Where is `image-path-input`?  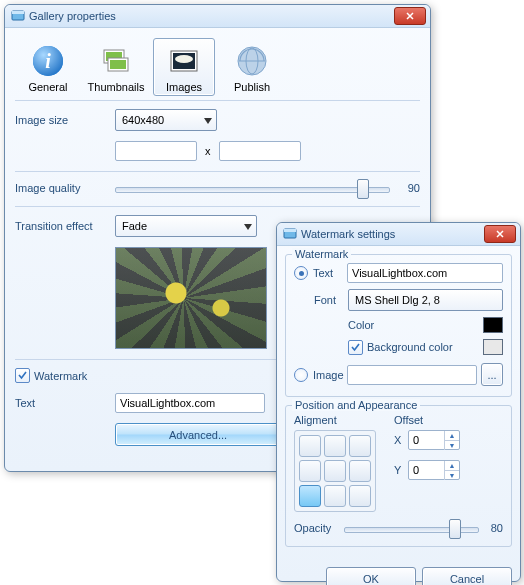
image-path-input is located at coordinates (412, 375).